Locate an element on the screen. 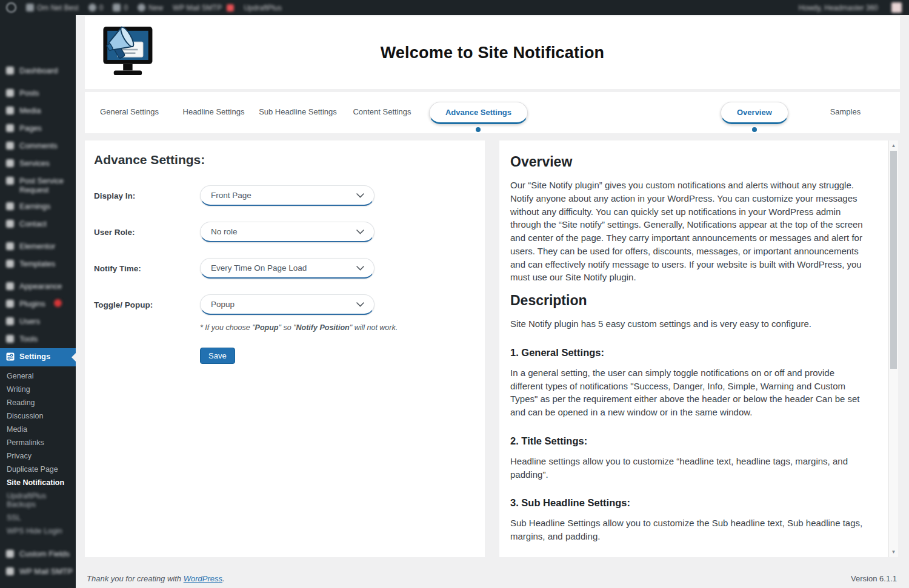 The image size is (909, 588). display-in-value: Front Page is located at coordinates (231, 195).